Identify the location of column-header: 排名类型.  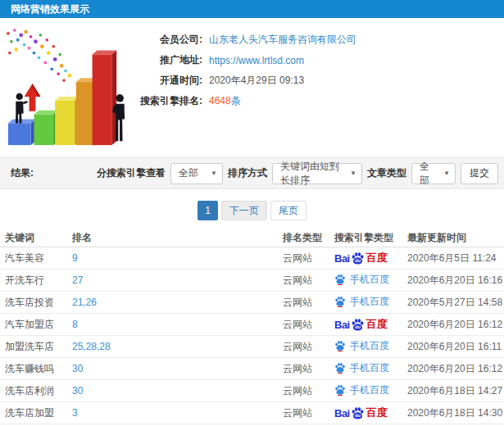
(308, 238).